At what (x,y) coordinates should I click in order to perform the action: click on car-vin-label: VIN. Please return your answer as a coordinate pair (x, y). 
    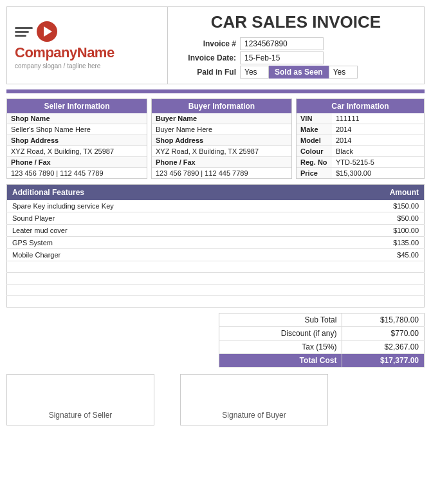
    Looking at the image, I should click on (314, 118).